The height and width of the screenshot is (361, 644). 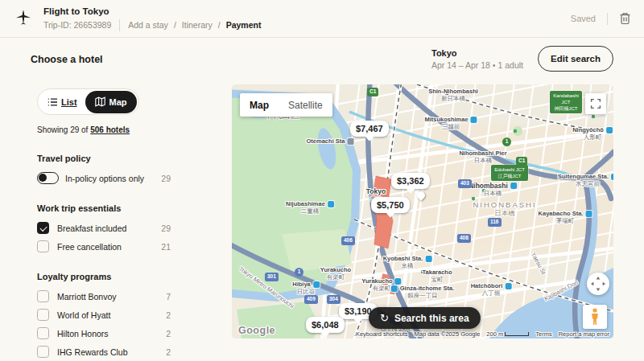 I want to click on scale-bar, so click(x=517, y=334).